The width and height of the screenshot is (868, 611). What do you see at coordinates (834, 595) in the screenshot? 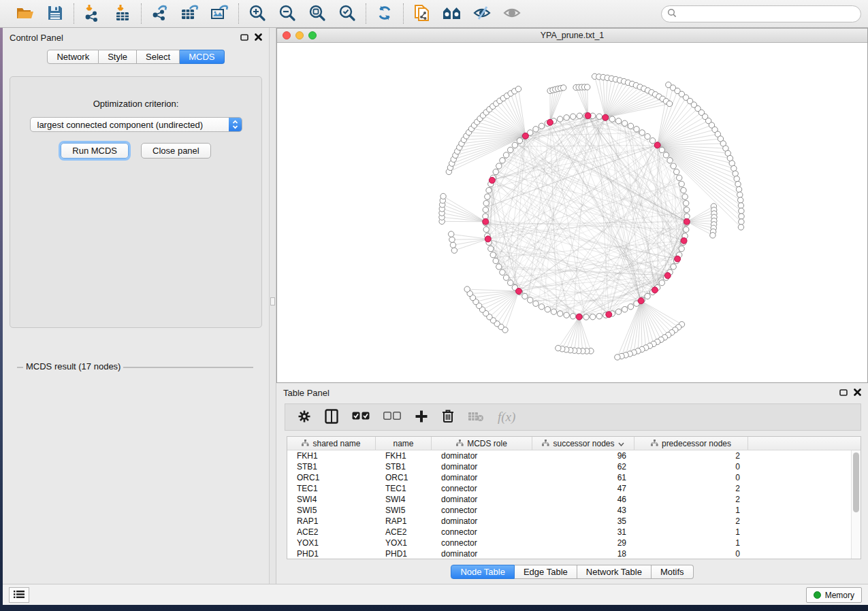
I see `memory-button: Memory` at bounding box center [834, 595].